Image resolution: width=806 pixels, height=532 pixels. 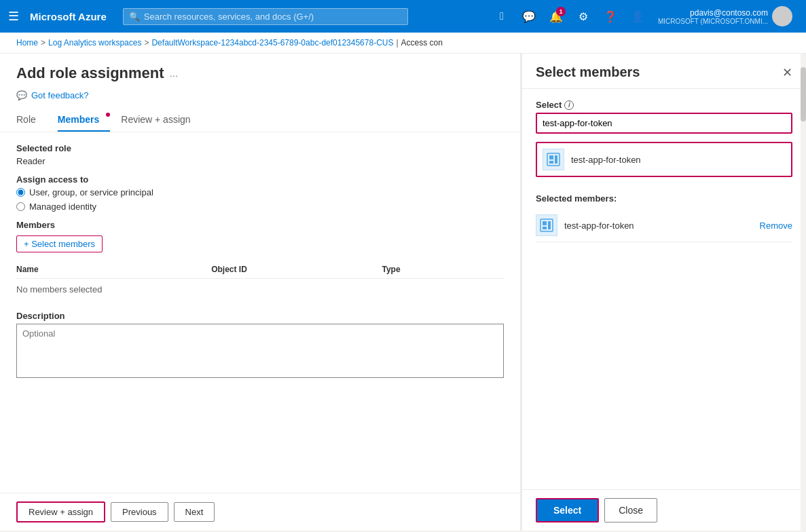 What do you see at coordinates (273, 16) in the screenshot?
I see `search-input` at bounding box center [273, 16].